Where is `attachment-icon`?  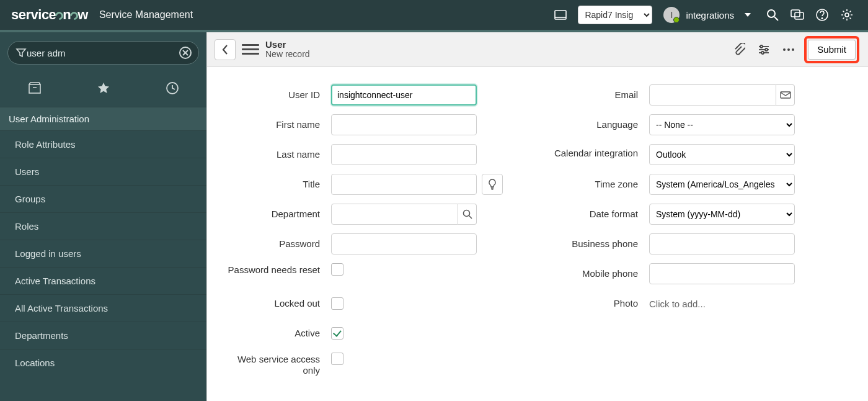 attachment-icon is located at coordinates (739, 50).